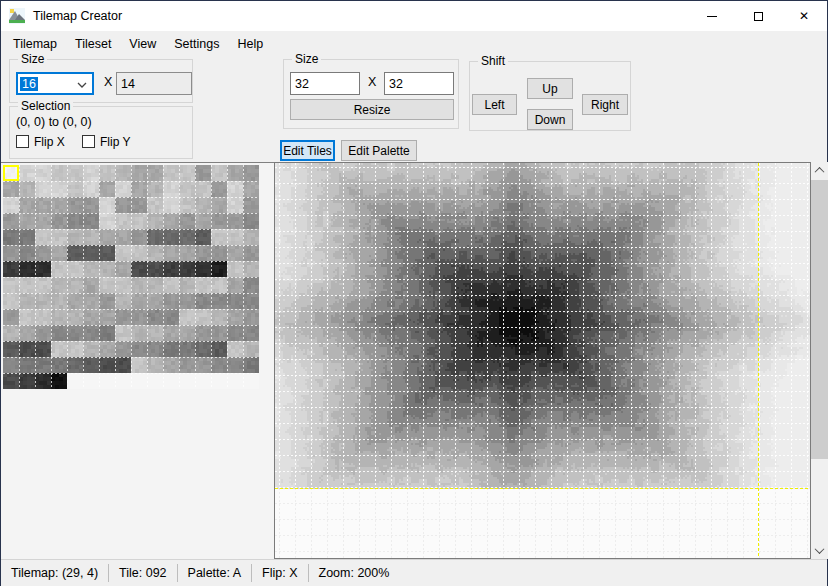 The width and height of the screenshot is (828, 586). What do you see at coordinates (804, 16) in the screenshot?
I see `close-button: ✕` at bounding box center [804, 16].